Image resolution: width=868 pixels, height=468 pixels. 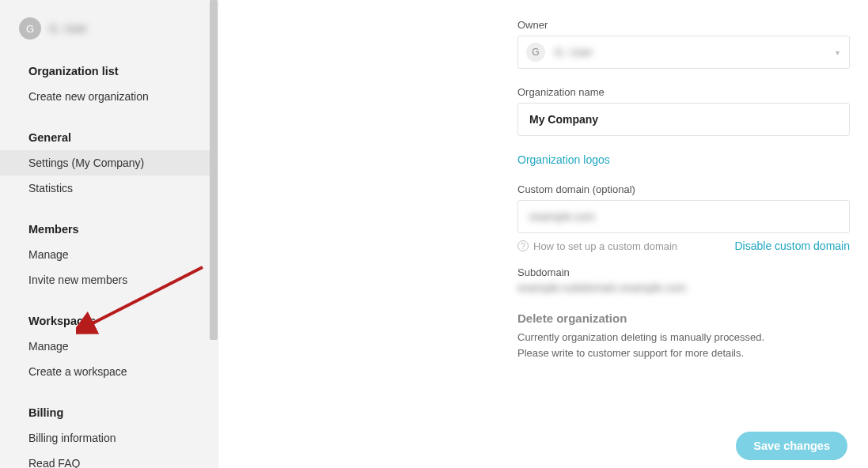 What do you see at coordinates (109, 96) in the screenshot?
I see `sidebar-item-create-org: Create new organization` at bounding box center [109, 96].